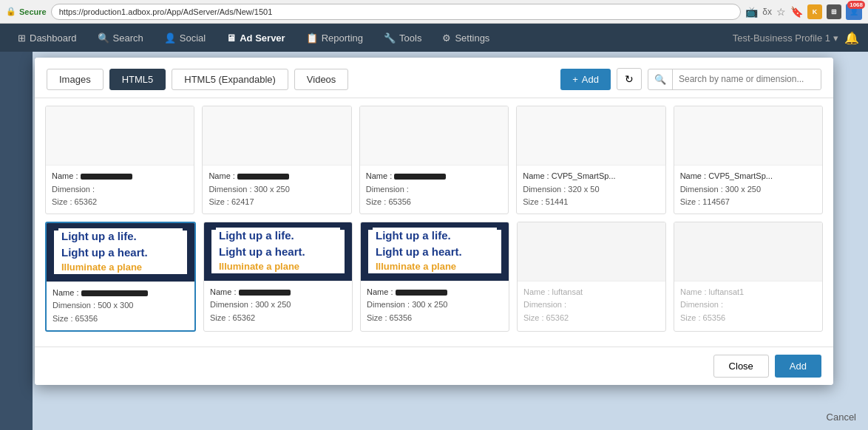 This screenshot has width=868, height=430. I want to click on grid-card: Name : Dimension : Size : 65356, so click(434, 160).